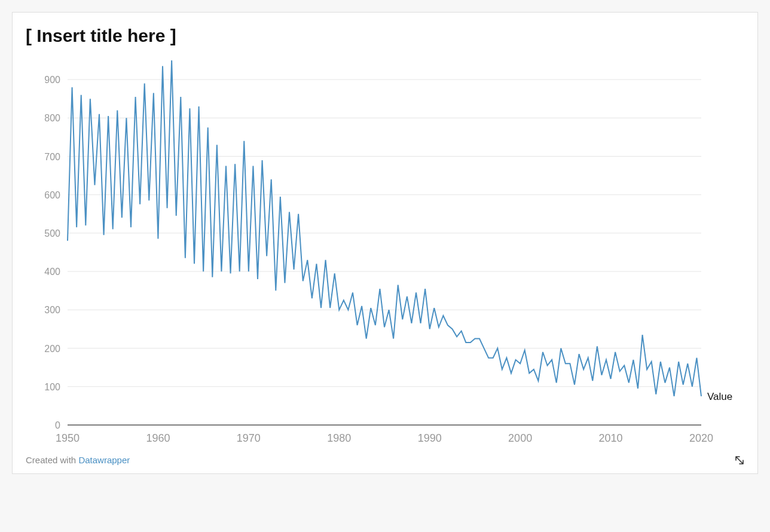 This screenshot has width=770, height=532. Describe the element at coordinates (53, 157) in the screenshot. I see `svg-text: 700` at that location.